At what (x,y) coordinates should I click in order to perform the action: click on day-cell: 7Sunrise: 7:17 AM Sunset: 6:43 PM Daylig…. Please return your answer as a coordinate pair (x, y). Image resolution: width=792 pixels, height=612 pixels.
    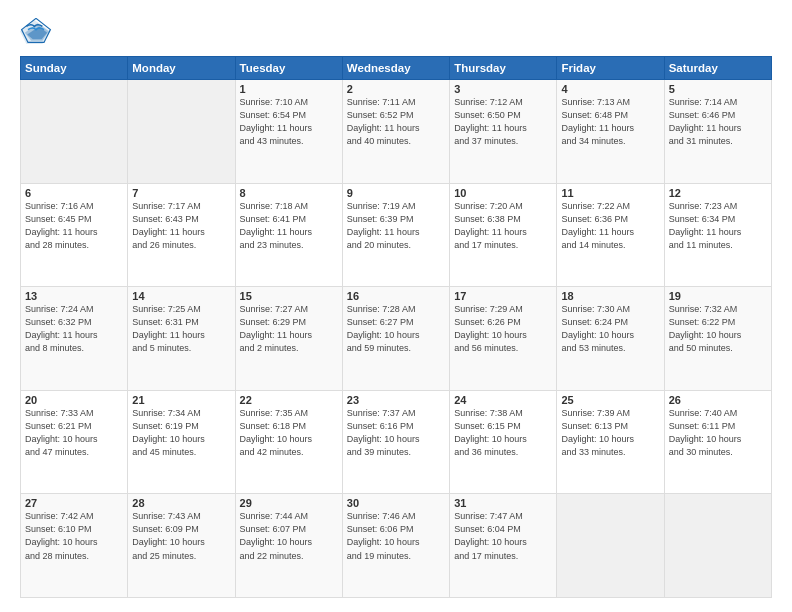
    Looking at the image, I should click on (182, 235).